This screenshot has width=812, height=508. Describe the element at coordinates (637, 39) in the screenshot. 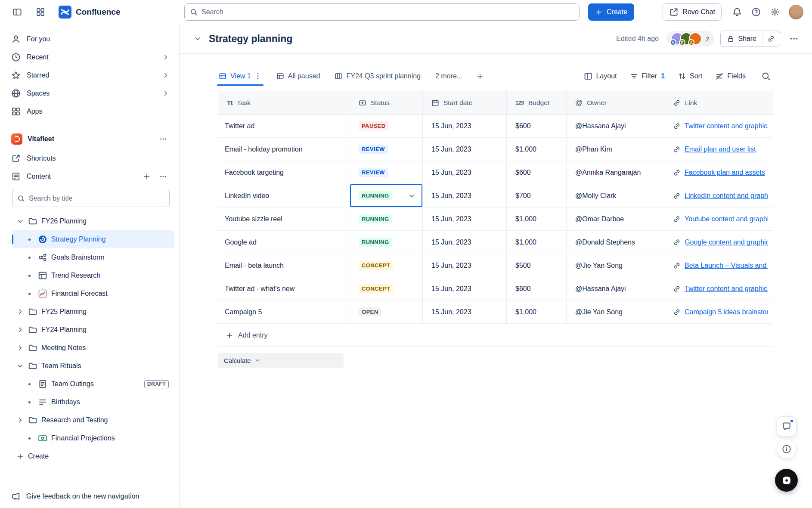

I see `edited-label: Edited 4h ago` at that location.